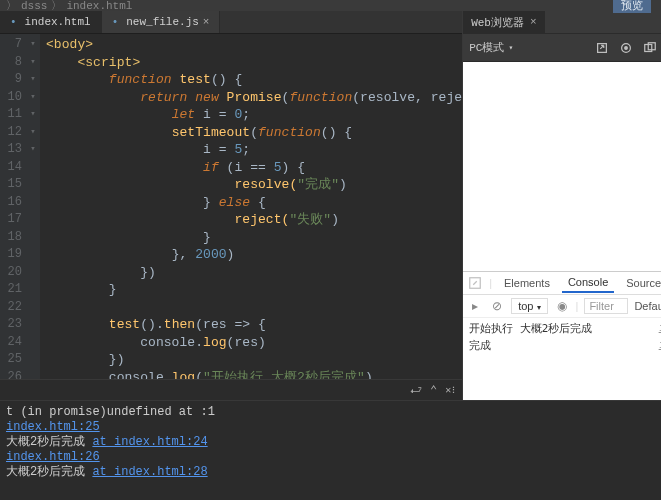 This screenshot has height=500, width=661. What do you see at coordinates (626, 48) in the screenshot?
I see `clipboard-icon` at bounding box center [626, 48].